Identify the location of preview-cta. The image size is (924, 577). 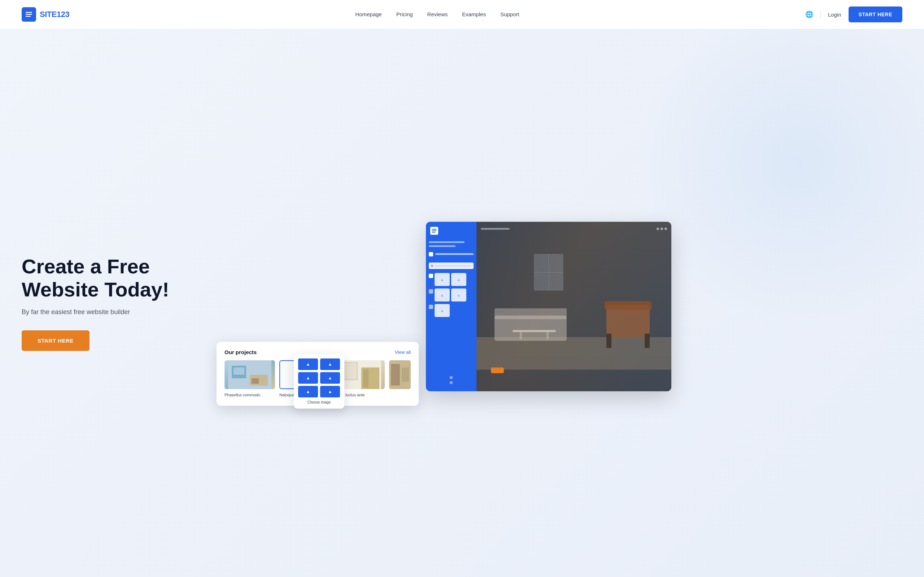
(498, 370).